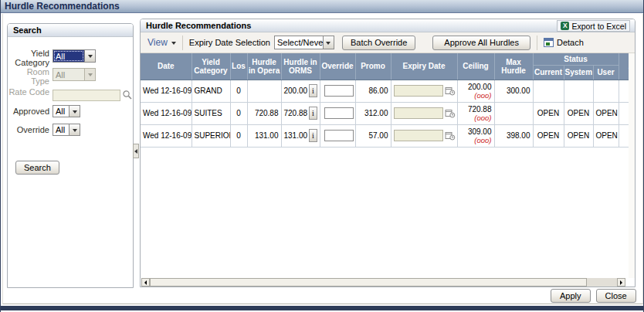 Image resolution: width=644 pixels, height=312 pixels. What do you see at coordinates (476, 66) in the screenshot?
I see `column-header-ceiling: Ceiling` at bounding box center [476, 66].